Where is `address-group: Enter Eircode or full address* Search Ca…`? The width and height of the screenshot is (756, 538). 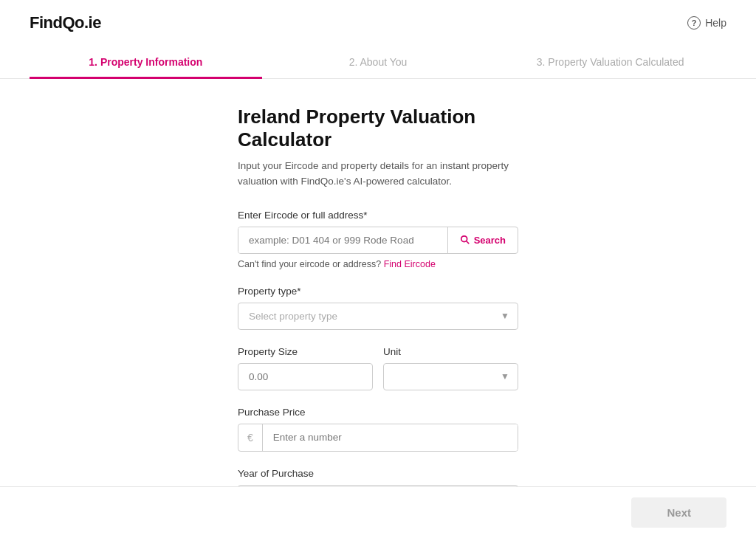 address-group: Enter Eircode or full address* Search Ca… is located at coordinates (378, 239).